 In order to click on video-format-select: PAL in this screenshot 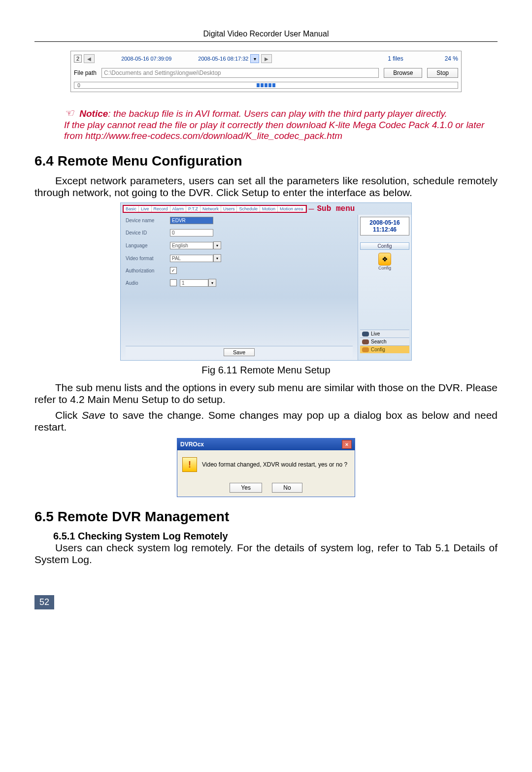, I will do `click(192, 258)`.